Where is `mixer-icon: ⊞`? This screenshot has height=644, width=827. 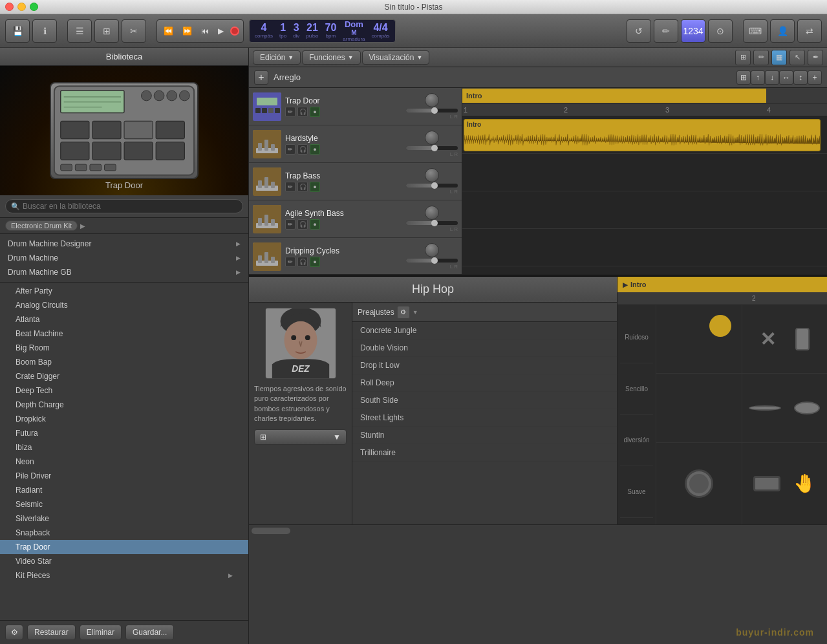
mixer-icon: ⊞ is located at coordinates (107, 31).